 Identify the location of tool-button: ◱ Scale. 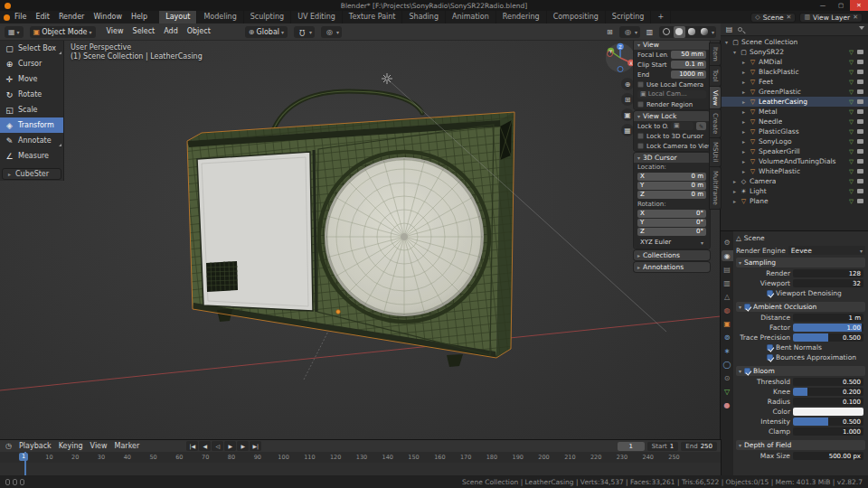
(32, 110).